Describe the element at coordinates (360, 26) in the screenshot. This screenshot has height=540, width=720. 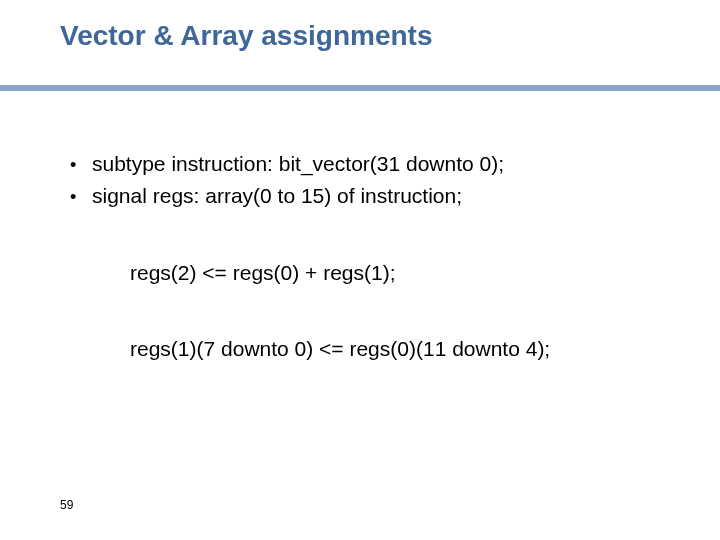
I see `page-title: Vector & Array assignments` at that location.